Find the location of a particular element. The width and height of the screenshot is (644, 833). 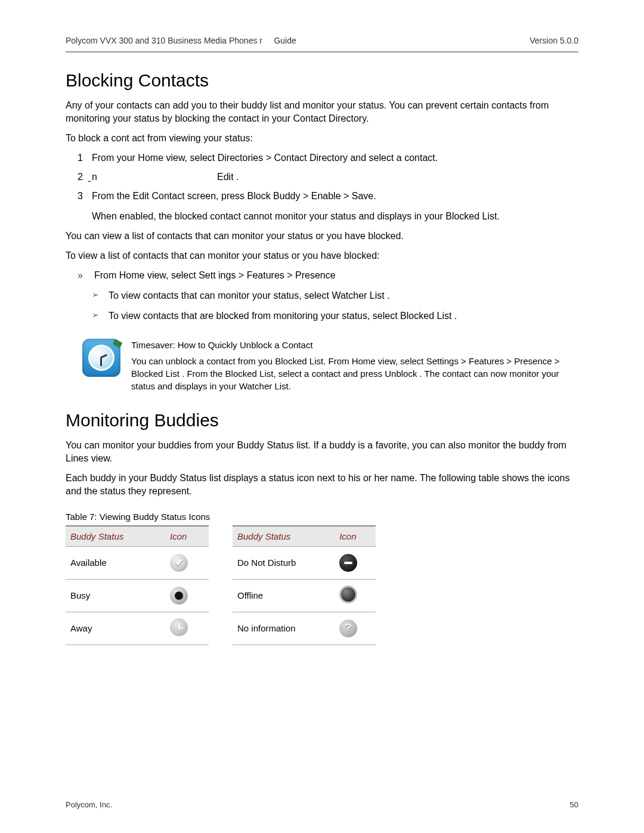

status-table-left: Buddy Status Icon Available Busy Away is located at coordinates (137, 586).